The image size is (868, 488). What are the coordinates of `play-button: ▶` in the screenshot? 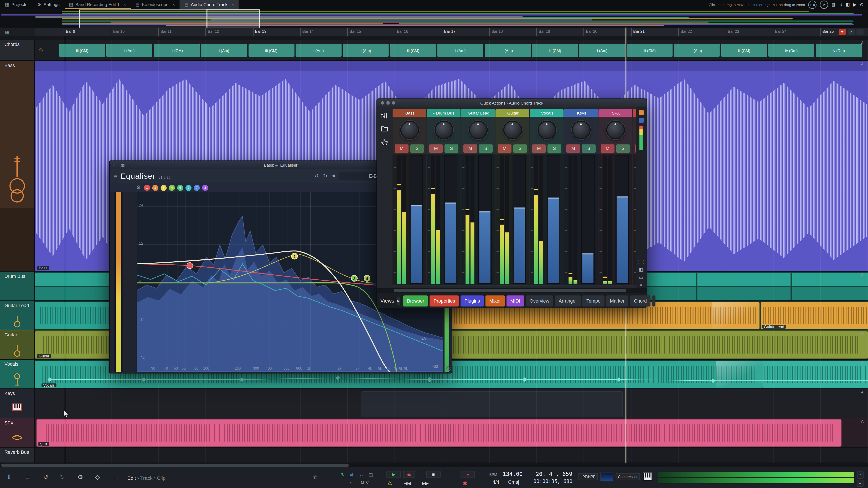 It's located at (394, 474).